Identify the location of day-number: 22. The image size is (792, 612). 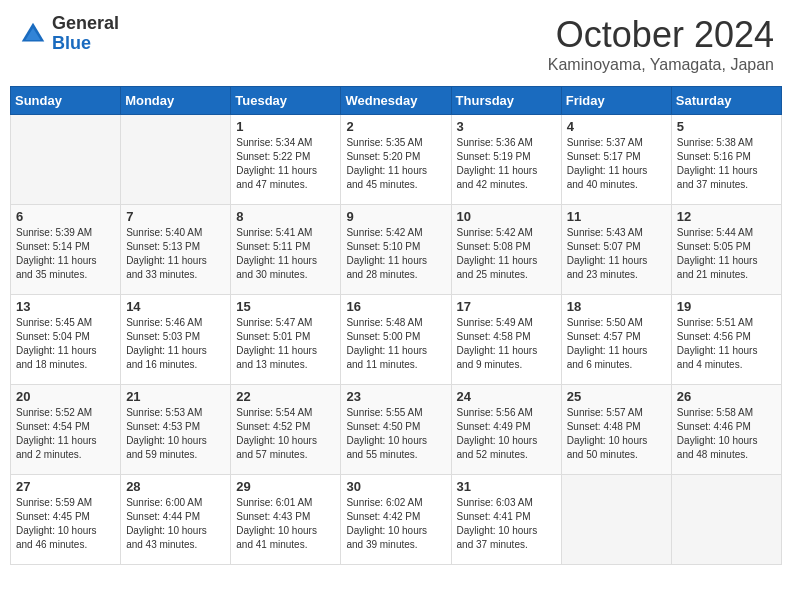
(286, 396).